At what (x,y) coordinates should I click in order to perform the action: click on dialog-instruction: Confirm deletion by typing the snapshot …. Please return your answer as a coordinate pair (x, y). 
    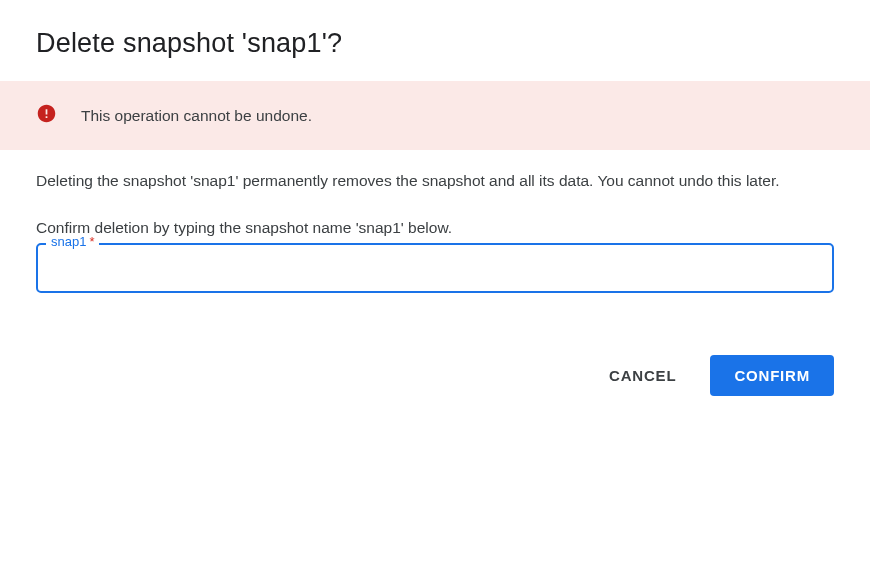
    Looking at the image, I should click on (435, 228).